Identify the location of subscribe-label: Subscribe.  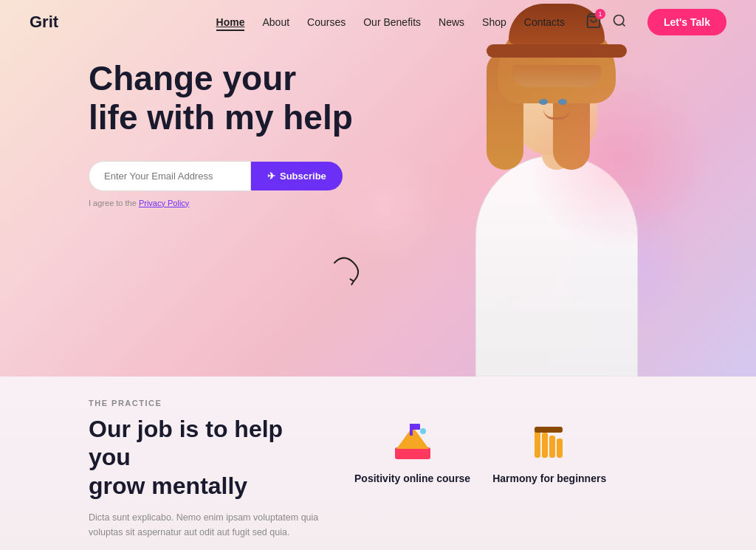
(303, 176).